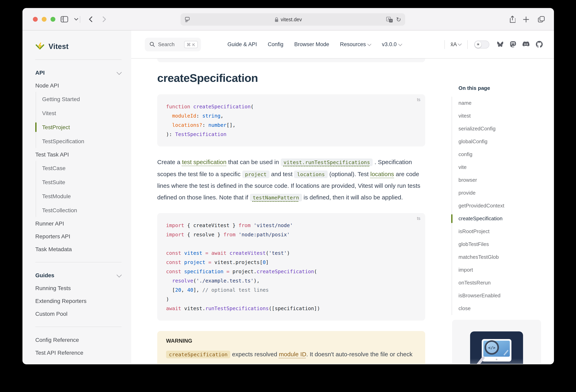  Describe the element at coordinates (513, 44) in the screenshot. I see `mastodon-icon` at that location.